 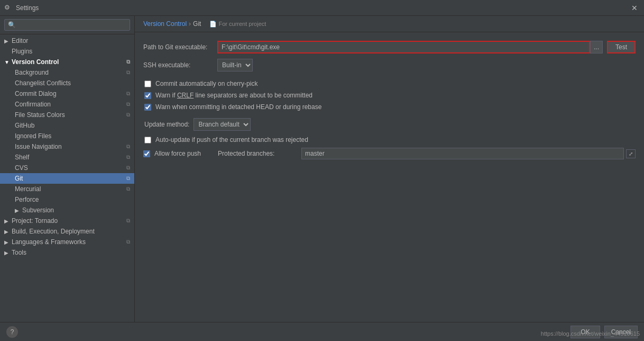 What do you see at coordinates (67, 115) in the screenshot?
I see `sidebar-item-file-status-colors: File Status Colors ⧉` at bounding box center [67, 115].